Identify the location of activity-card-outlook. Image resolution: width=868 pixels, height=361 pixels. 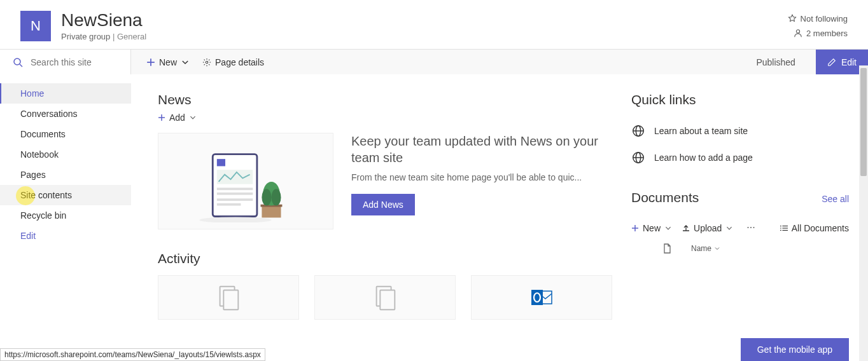
(542, 297).